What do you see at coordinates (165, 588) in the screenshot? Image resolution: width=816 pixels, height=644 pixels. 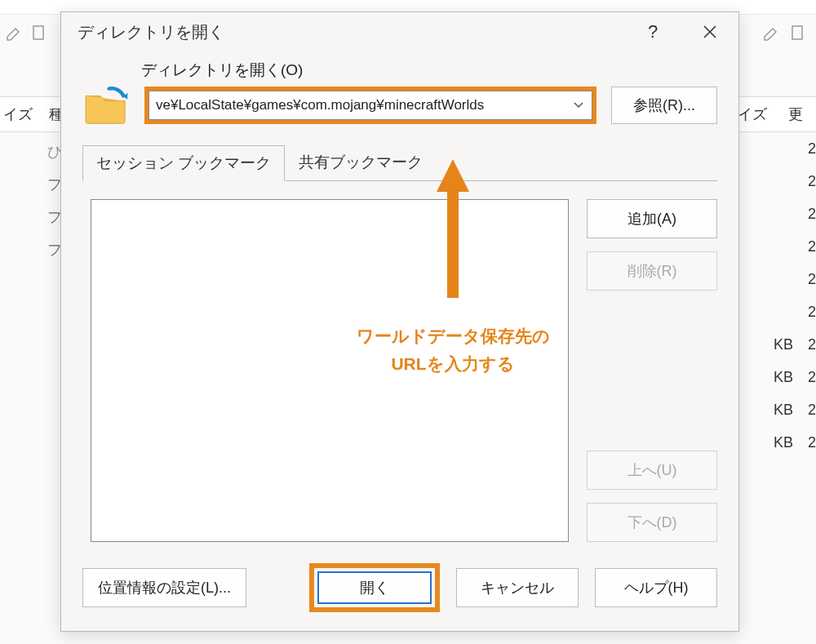 I see `location-settings-button: 位置情報の設定(L)...` at bounding box center [165, 588].